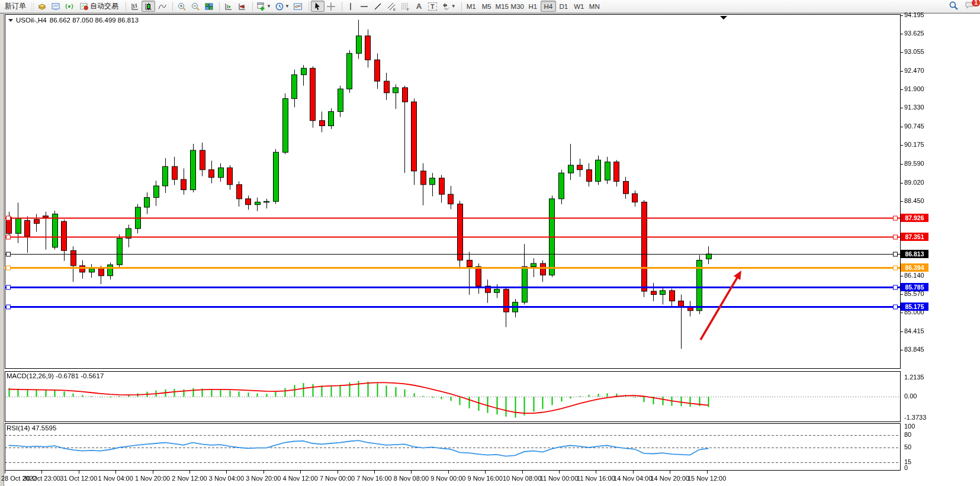  What do you see at coordinates (195, 6) in the screenshot?
I see `zoom-out-icon` at bounding box center [195, 6].